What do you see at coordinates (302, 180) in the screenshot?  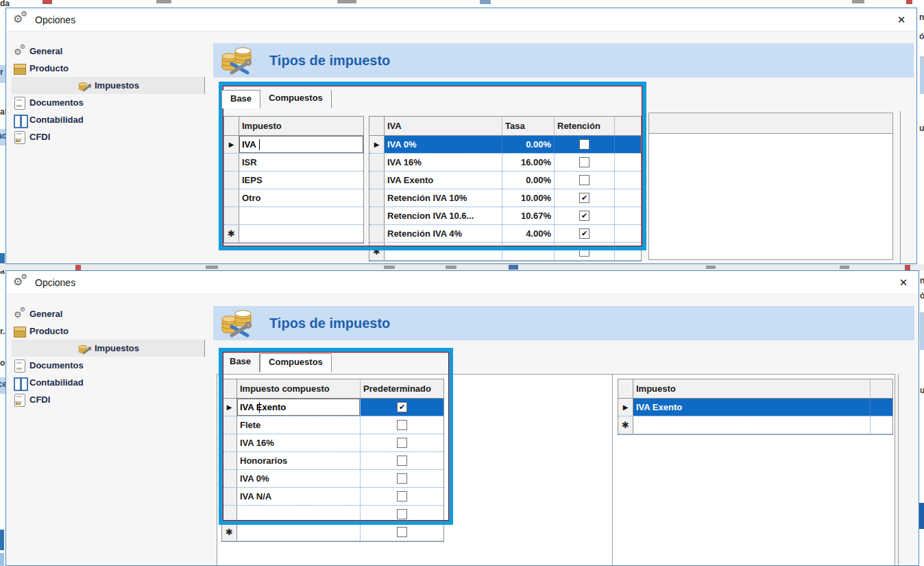 I see `grid-cell-impuesto: IEPS` at bounding box center [302, 180].